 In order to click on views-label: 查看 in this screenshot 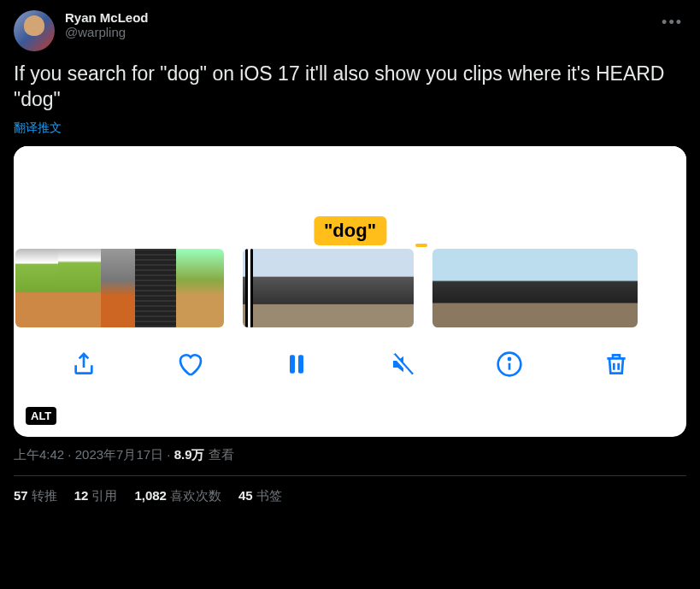, I will do `click(221, 455)`.